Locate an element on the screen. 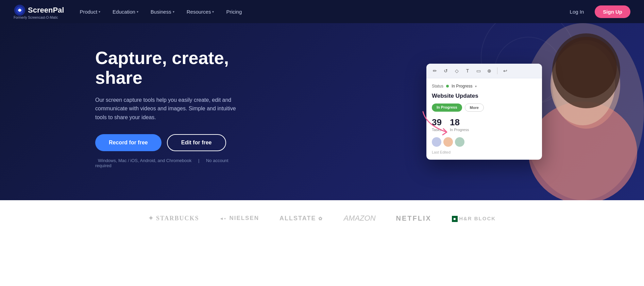 This screenshot has width=644, height=286. toolbar-icon-undo: ↩ is located at coordinates (505, 71).